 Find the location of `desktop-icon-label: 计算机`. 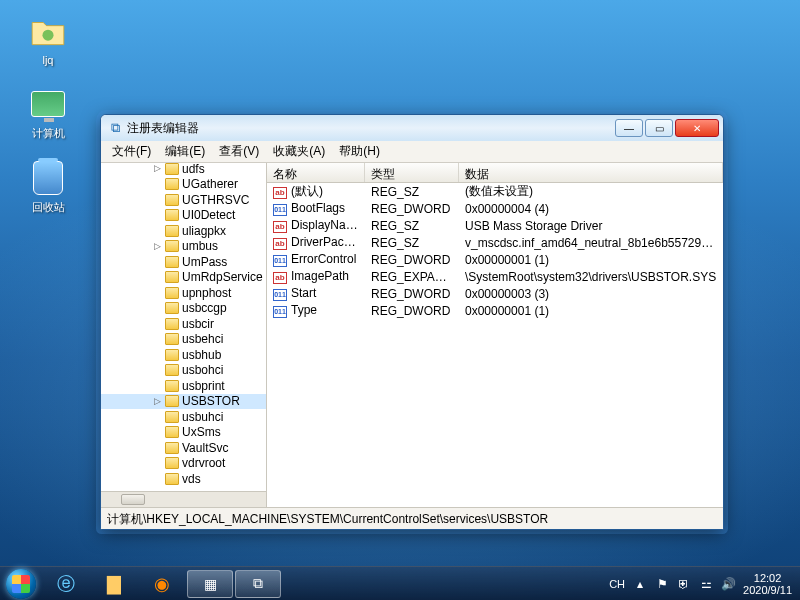

desktop-icon-label: 计算机 is located at coordinates (48, 134).